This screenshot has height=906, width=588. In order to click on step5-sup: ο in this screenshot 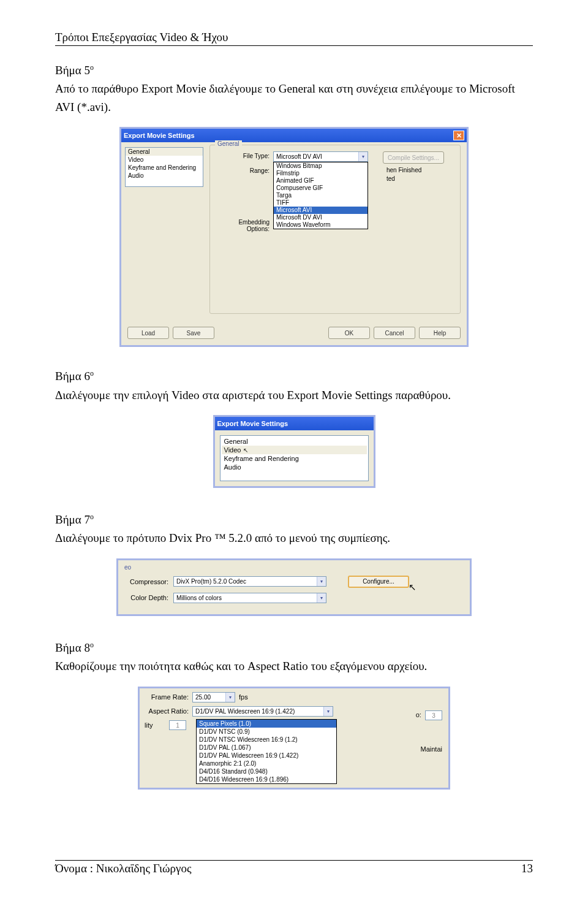, I will do `click(92, 67)`.